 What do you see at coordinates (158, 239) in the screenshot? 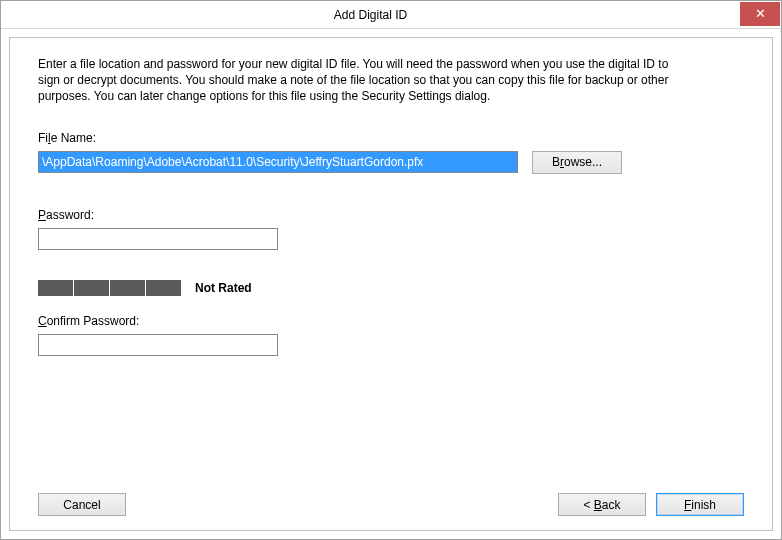
I see `password-input` at bounding box center [158, 239].